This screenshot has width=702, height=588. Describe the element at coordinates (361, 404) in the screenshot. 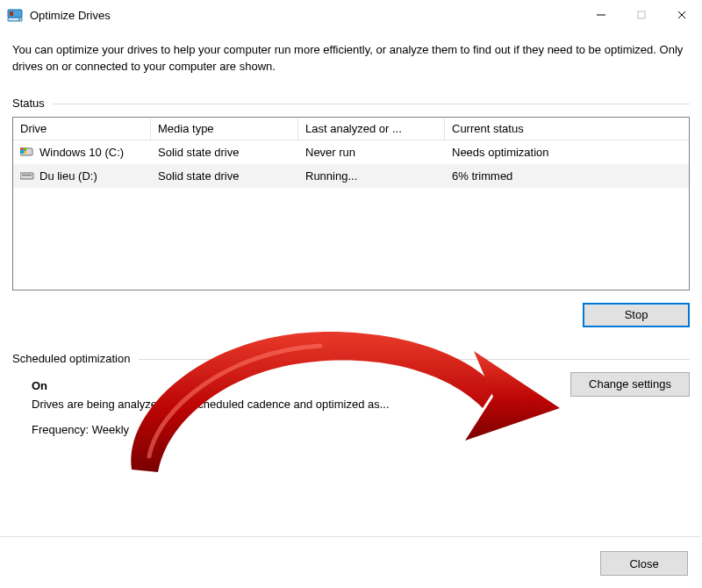

I see `scheduled-description: Drives are being analyzed on a scheduled…` at that location.